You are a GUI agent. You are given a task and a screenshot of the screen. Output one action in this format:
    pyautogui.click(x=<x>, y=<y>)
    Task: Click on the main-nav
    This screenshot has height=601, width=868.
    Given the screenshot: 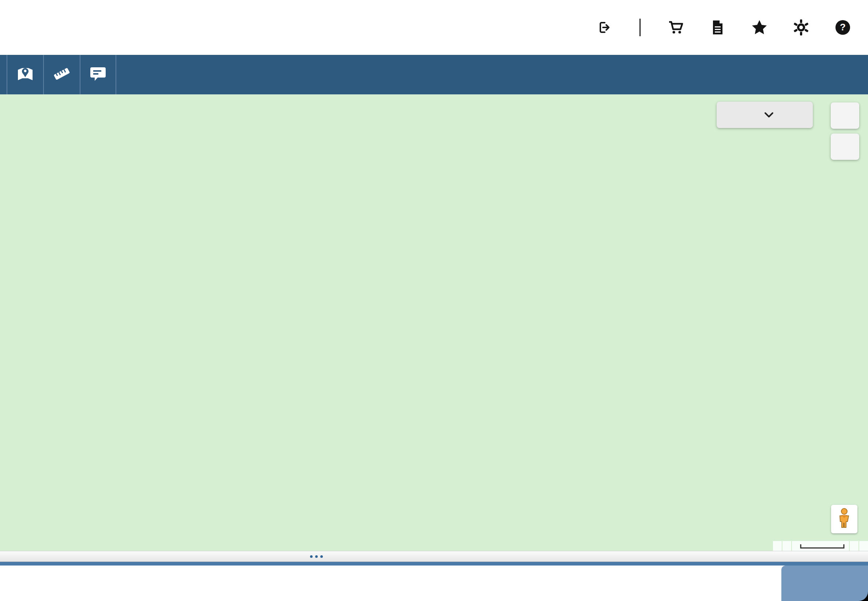 What is the action you would take?
    pyautogui.click(x=29, y=27)
    